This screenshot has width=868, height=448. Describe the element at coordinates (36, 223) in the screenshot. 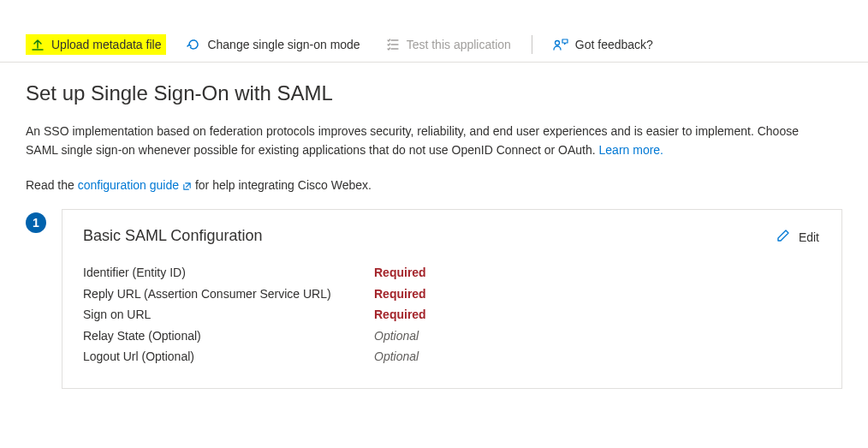

I see `step-number-badge: 1` at that location.